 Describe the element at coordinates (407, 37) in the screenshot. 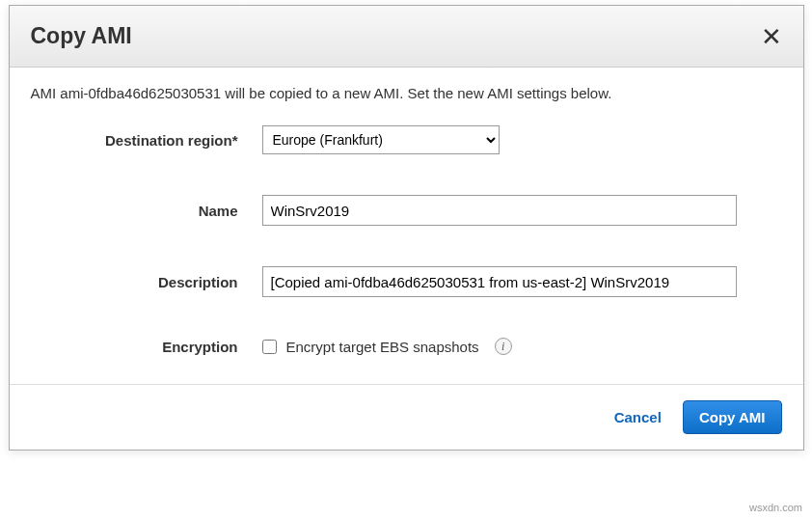

I see `dialog-header: Copy AMI ✕` at that location.